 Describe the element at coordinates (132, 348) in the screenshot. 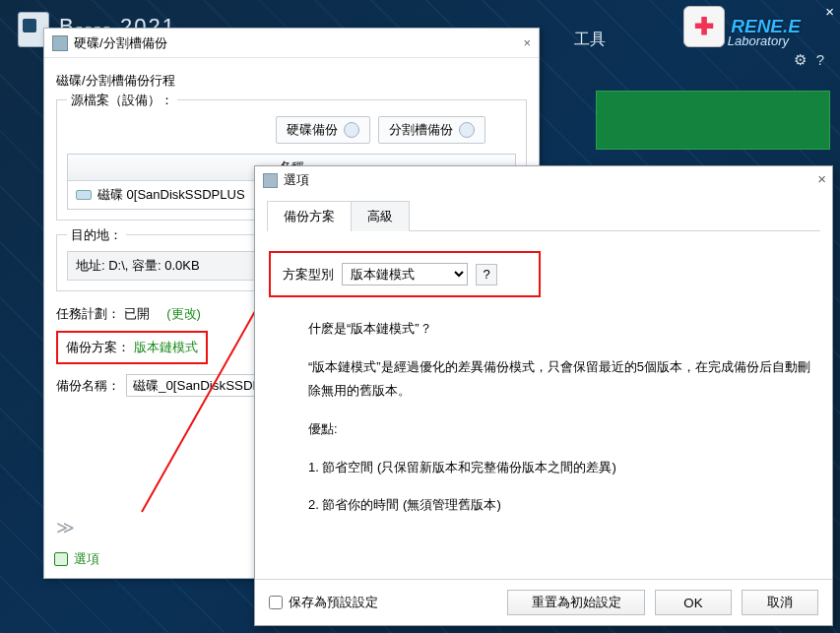

I see `scheme-highlight: 備份方案： 版本鏈模式` at that location.